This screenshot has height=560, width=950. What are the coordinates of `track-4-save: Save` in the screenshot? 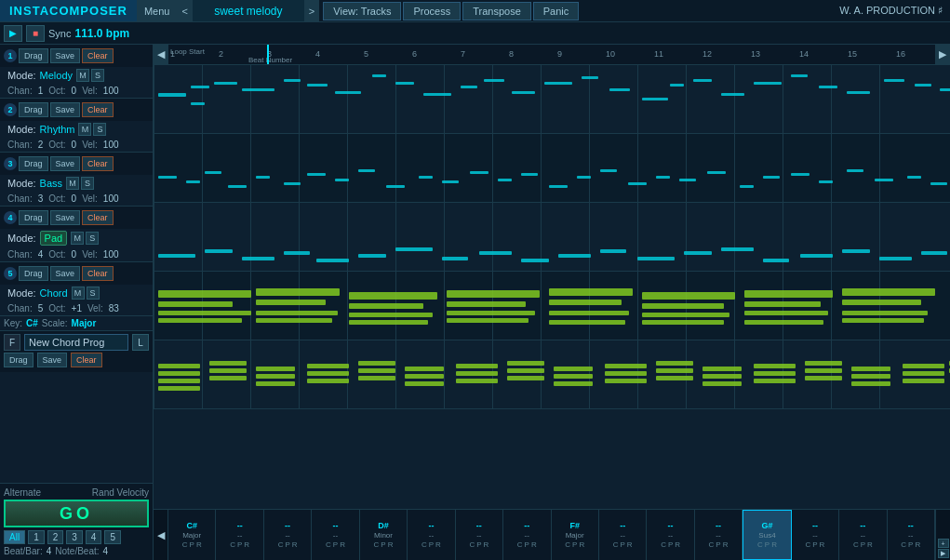 It's located at (65, 218).